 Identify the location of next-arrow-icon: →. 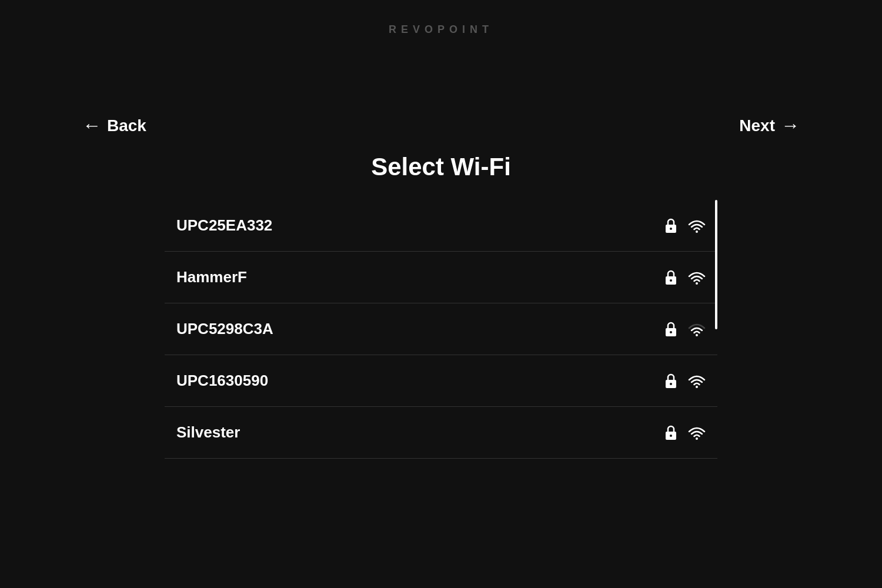
(790, 126).